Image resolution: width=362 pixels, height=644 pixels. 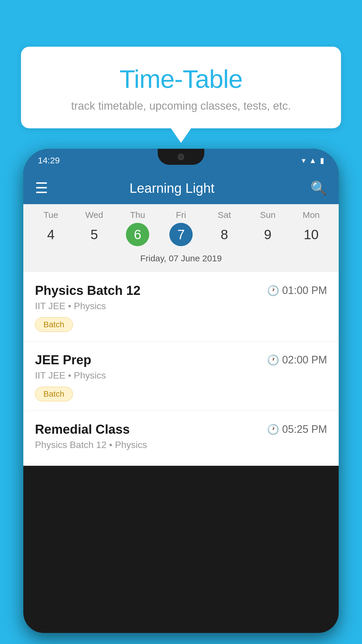 What do you see at coordinates (138, 215) in the screenshot?
I see `day-name: Thu` at bounding box center [138, 215].